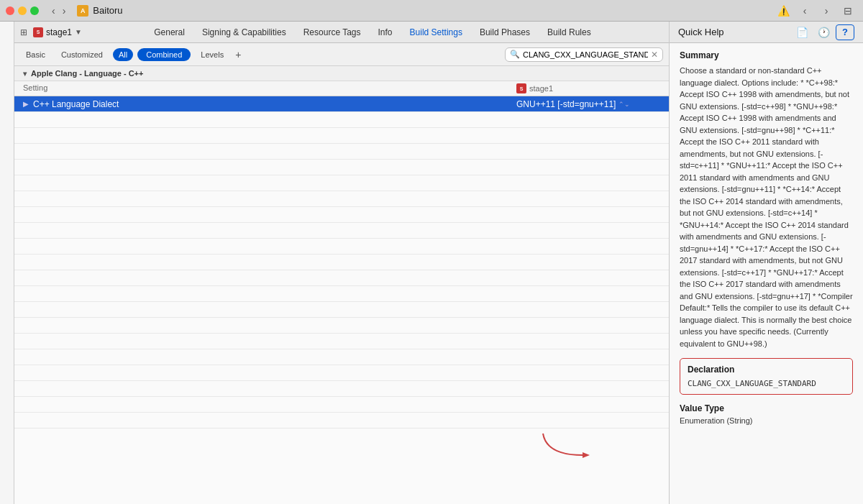 The width and height of the screenshot is (863, 504). I want to click on tab-build-settings: Build Settings, so click(436, 32).